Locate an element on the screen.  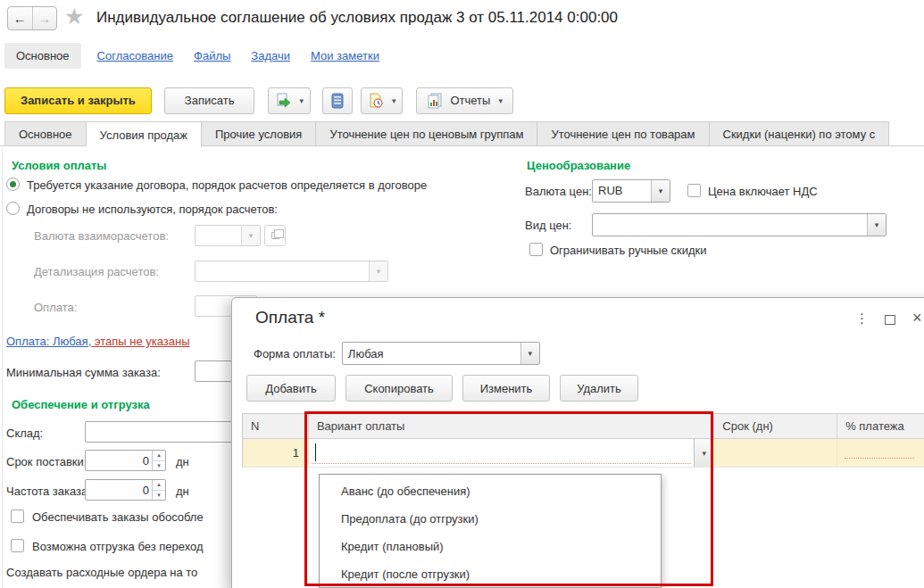
structure-icon is located at coordinates (337, 101).